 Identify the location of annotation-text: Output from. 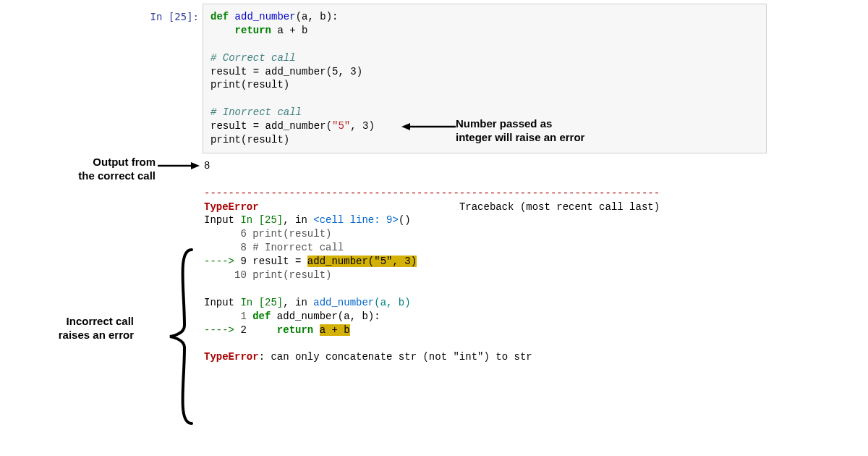
(124, 162).